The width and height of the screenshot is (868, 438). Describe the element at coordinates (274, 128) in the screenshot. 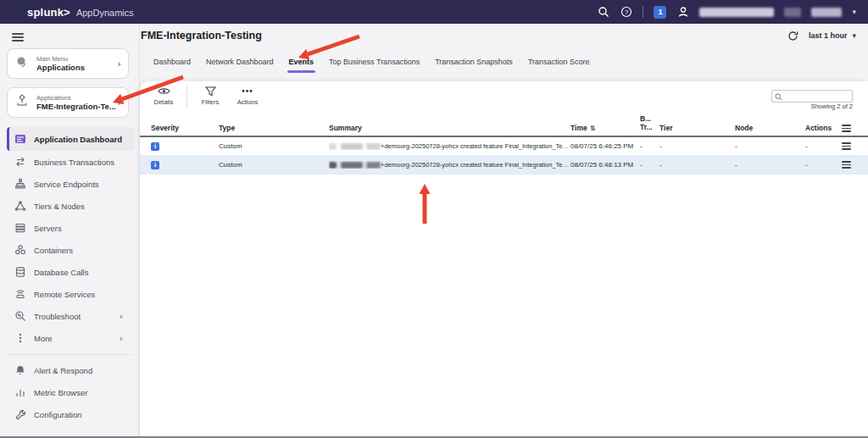

I see `col-type: Type` at that location.